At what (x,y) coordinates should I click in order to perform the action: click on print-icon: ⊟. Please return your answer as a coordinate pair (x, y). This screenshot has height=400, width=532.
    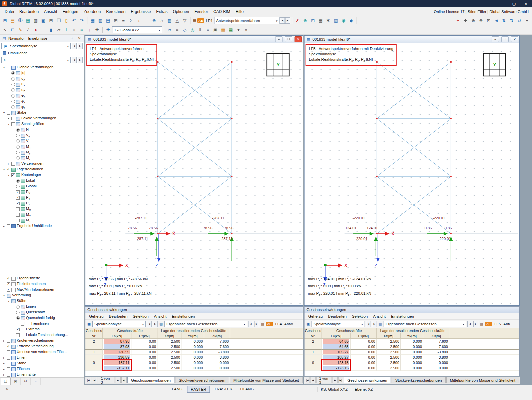
    Looking at the image, I should click on (51, 21).